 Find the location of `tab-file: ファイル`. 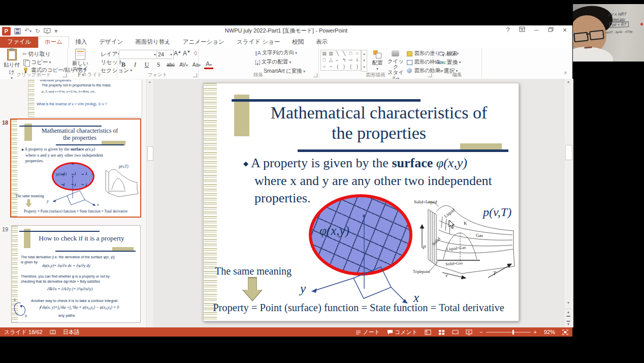

tab-file: ファイル is located at coordinates (19, 42).